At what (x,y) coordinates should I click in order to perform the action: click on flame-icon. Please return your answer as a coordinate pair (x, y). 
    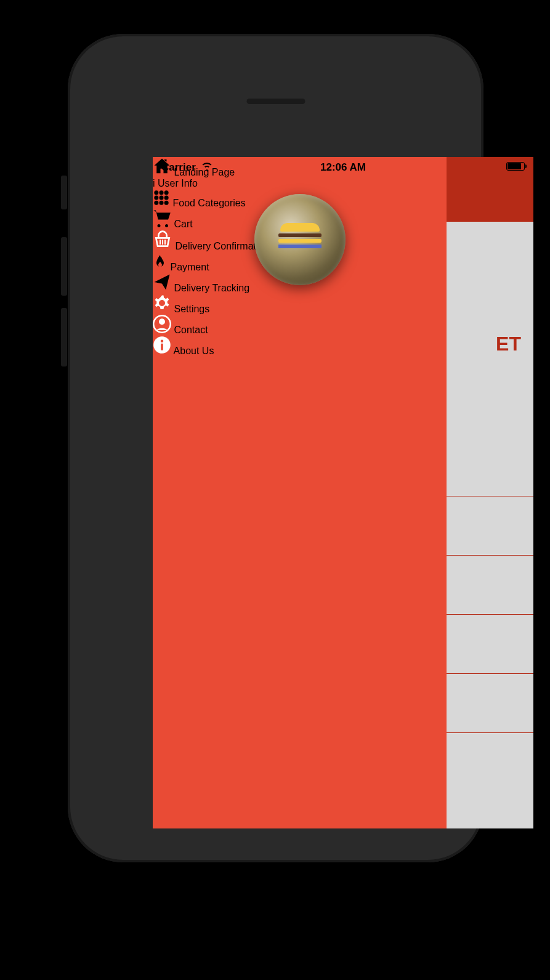
    Looking at the image, I should click on (161, 267).